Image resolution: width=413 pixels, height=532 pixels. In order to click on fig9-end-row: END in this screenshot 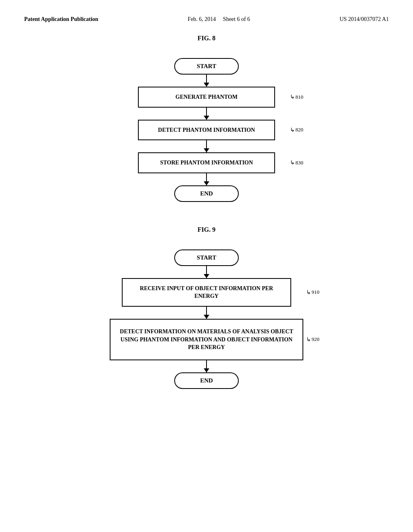, I will do `click(206, 380)`.